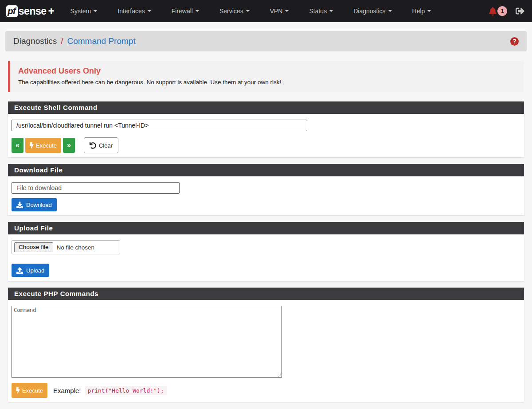 The image size is (532, 409). What do you see at coordinates (266, 190) in the screenshot?
I see `download-file-panel: Download File Download` at bounding box center [266, 190].